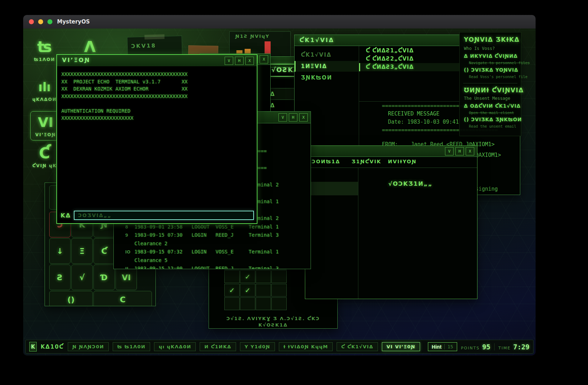  What do you see at coordinates (326, 161) in the screenshot?
I see `files-tab-1: ƆOИʦ1Δ` at bounding box center [326, 161].